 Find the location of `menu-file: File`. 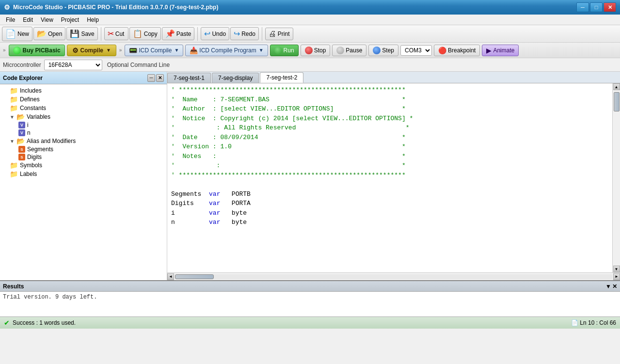

menu-file: File is located at coordinates (11, 20).